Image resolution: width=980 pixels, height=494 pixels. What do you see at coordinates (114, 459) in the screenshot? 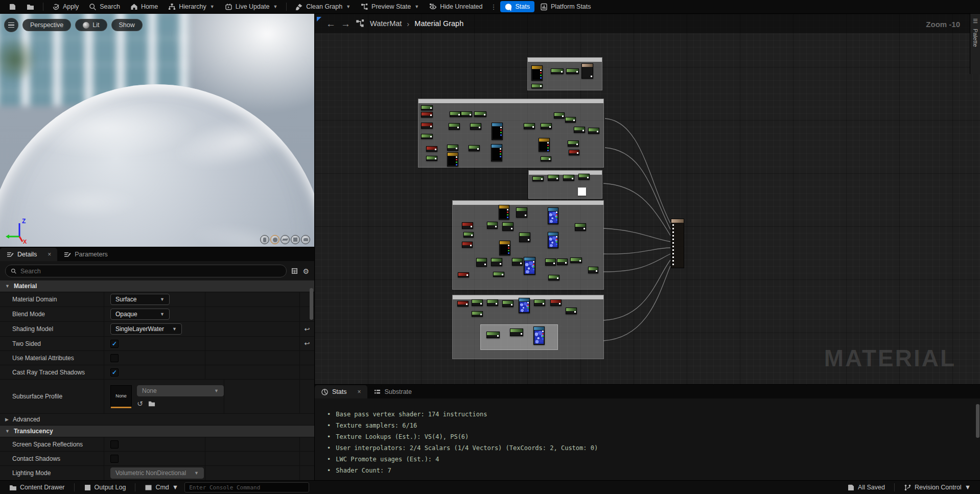
I see `contact-shadows-checkbox` at bounding box center [114, 459].